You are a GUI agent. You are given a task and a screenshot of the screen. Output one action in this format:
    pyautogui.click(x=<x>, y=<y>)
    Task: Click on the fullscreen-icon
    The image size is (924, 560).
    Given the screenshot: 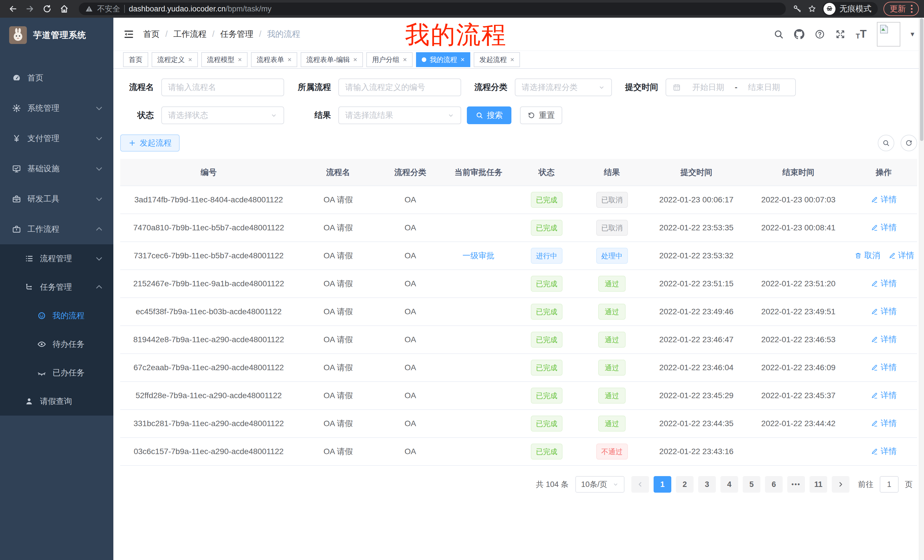 What is the action you would take?
    pyautogui.click(x=840, y=34)
    